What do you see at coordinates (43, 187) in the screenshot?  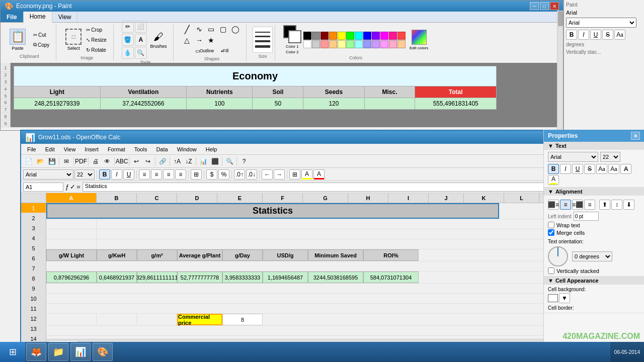 I see `cell-reference-box: A1` at bounding box center [43, 187].